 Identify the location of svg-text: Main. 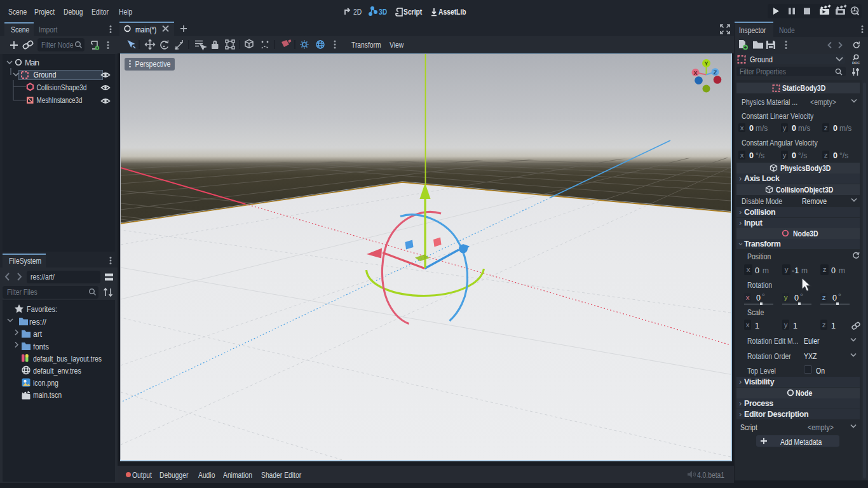
(32, 63).